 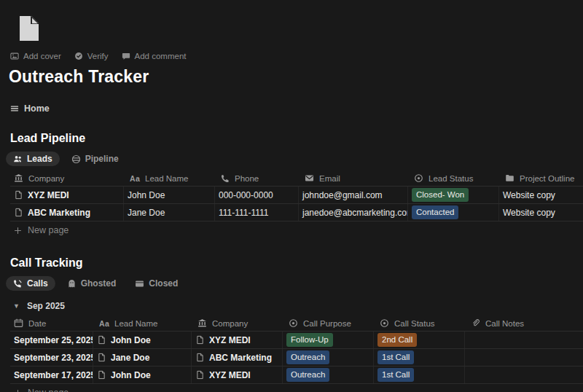 I want to click on status-badge: Outreach, so click(x=308, y=375).